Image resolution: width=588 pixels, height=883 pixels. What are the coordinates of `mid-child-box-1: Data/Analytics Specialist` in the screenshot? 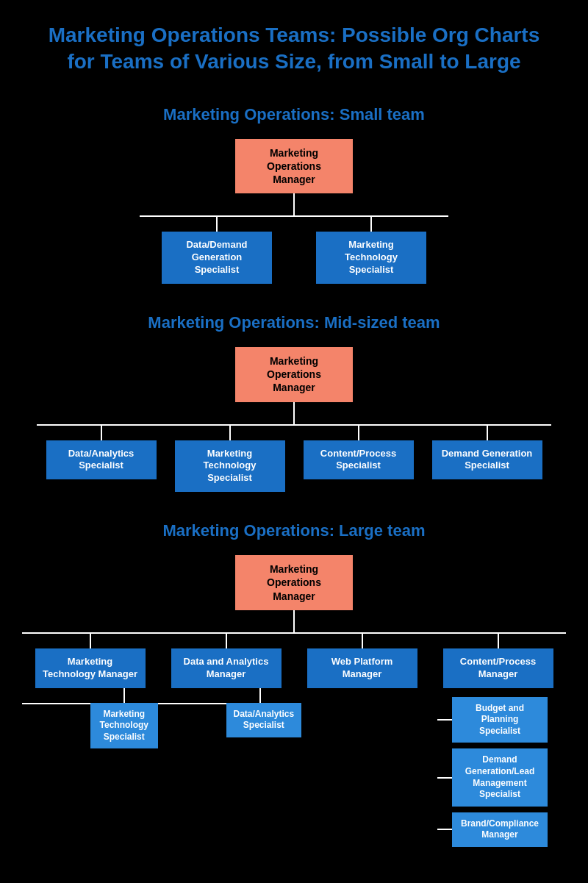 It's located at (101, 460).